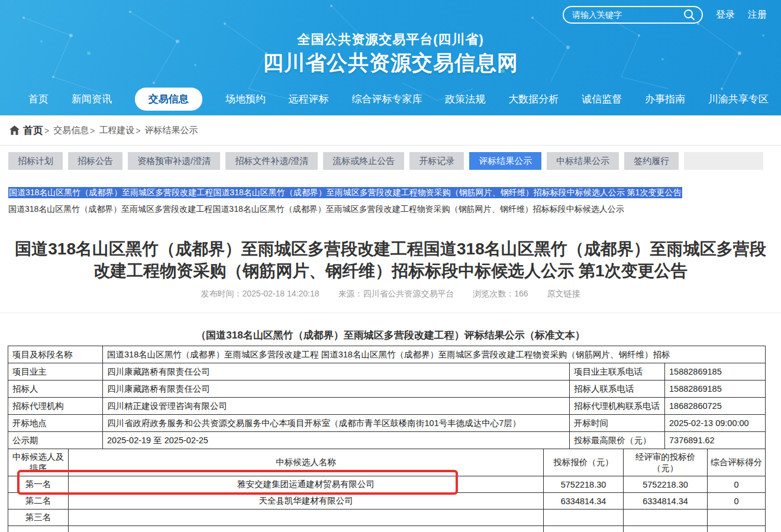  I want to click on nav-item-integrity: 诚信监督, so click(602, 99).